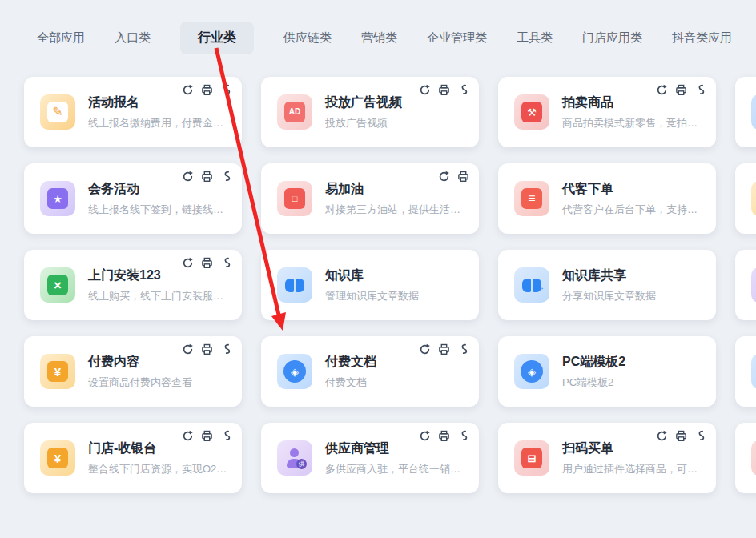 The width and height of the screenshot is (756, 538). What do you see at coordinates (456, 38) in the screenshot?
I see `tab-enterprise-mgmt: 企业管理类` at bounding box center [456, 38].